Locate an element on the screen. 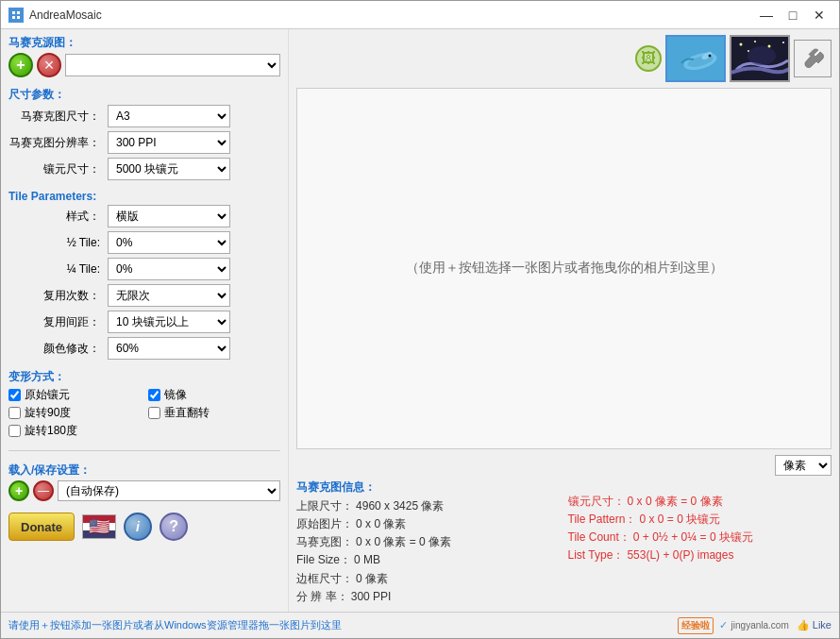  style-row: 样式： 横版 is located at coordinates (144, 216).